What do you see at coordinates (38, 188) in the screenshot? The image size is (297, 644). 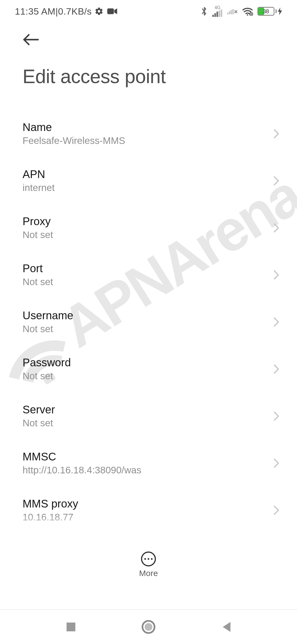 I see `setting-value: internet` at bounding box center [38, 188].